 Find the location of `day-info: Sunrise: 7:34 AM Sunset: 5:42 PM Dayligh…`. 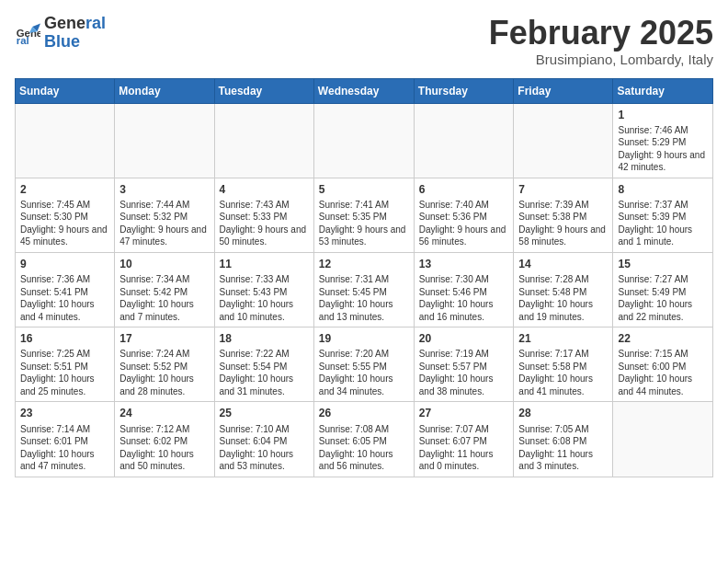

day-info: Sunrise: 7:34 AM Sunset: 5:42 PM Dayligh… is located at coordinates (164, 298).